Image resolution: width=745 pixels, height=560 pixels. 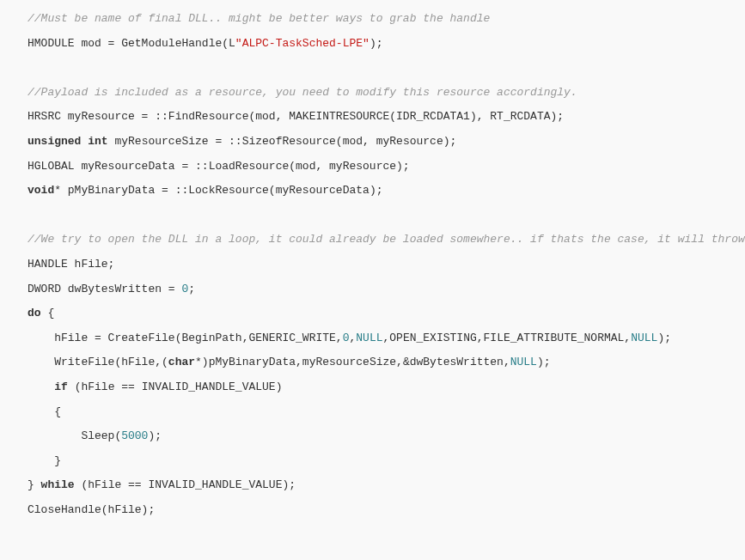 I want to click on code-line: hFile = CreateFile(BeginPath,GENERIC_WRI…, so click(x=387, y=338).